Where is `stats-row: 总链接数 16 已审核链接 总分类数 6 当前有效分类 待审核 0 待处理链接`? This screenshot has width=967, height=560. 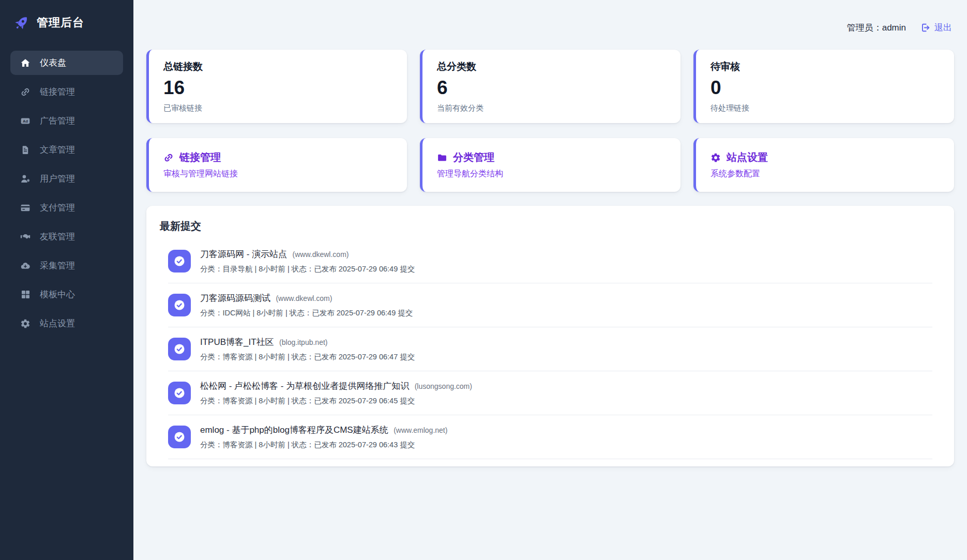
stats-row: 总链接数 16 已审核链接 总分类数 6 当前有效分类 待审核 0 待处理链接 is located at coordinates (550, 86).